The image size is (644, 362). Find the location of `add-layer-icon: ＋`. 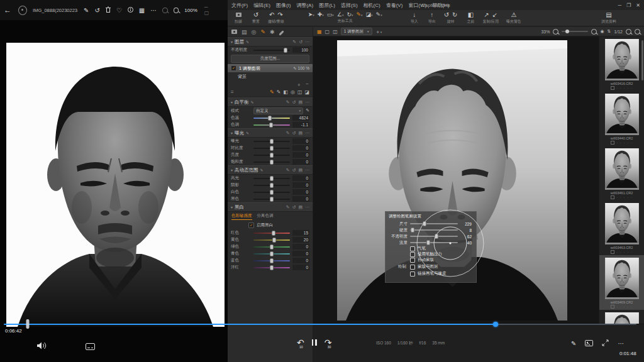

add-layer-icon: ＋ is located at coordinates (299, 84).